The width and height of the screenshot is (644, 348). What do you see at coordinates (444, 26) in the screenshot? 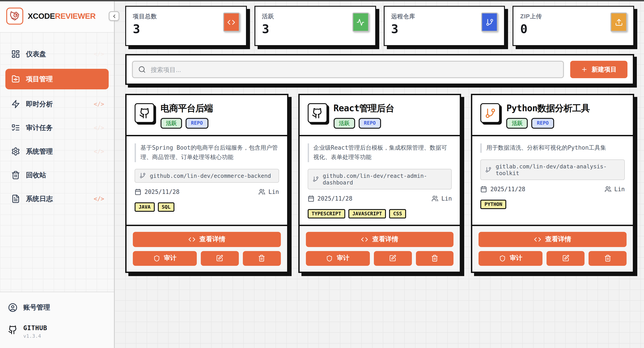
I see `stat-card-remote-repos: 远程仓库 3` at bounding box center [444, 26].